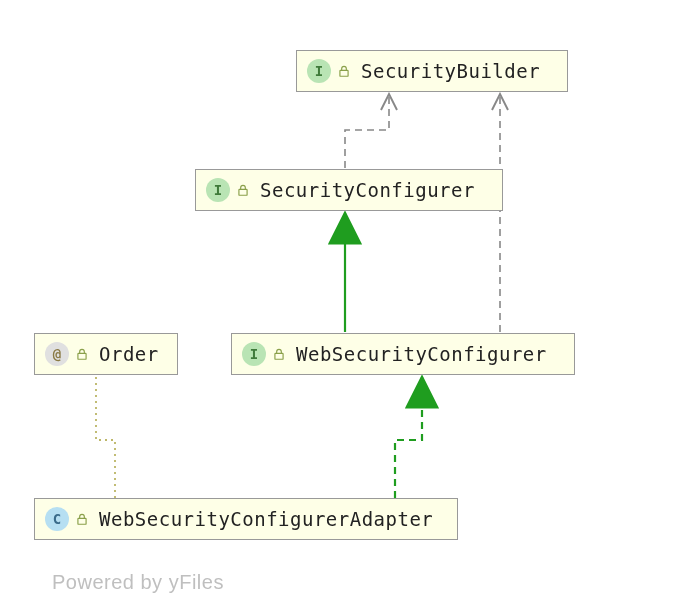 The image size is (678, 612). I want to click on footer-attribution: Powered by yFiles, so click(138, 582).